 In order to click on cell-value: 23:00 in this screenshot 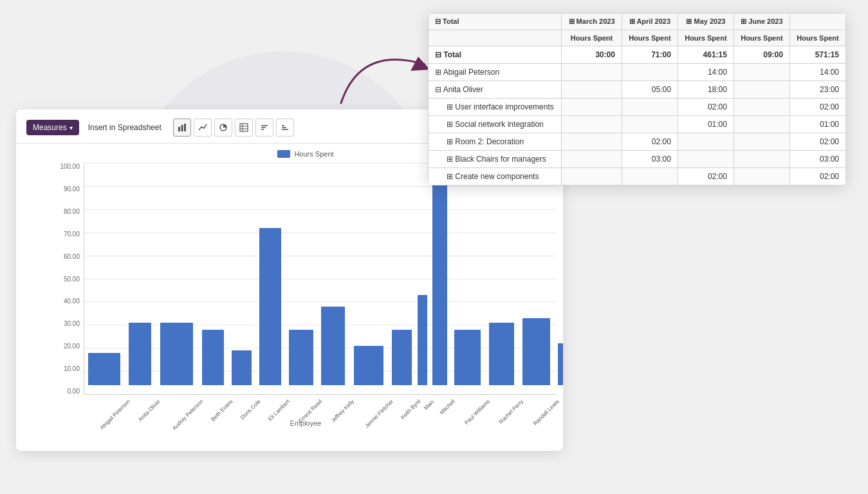, I will do `click(817, 90)`.